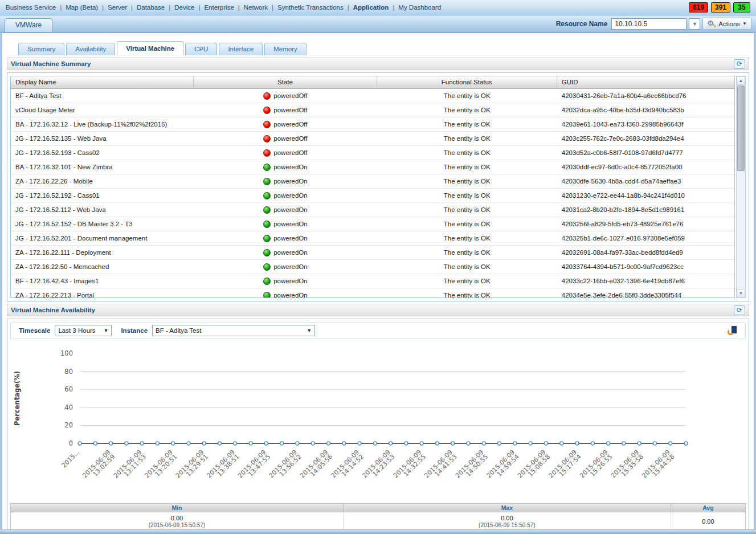  I want to click on vm-state-label: poweredOn, so click(291, 210).